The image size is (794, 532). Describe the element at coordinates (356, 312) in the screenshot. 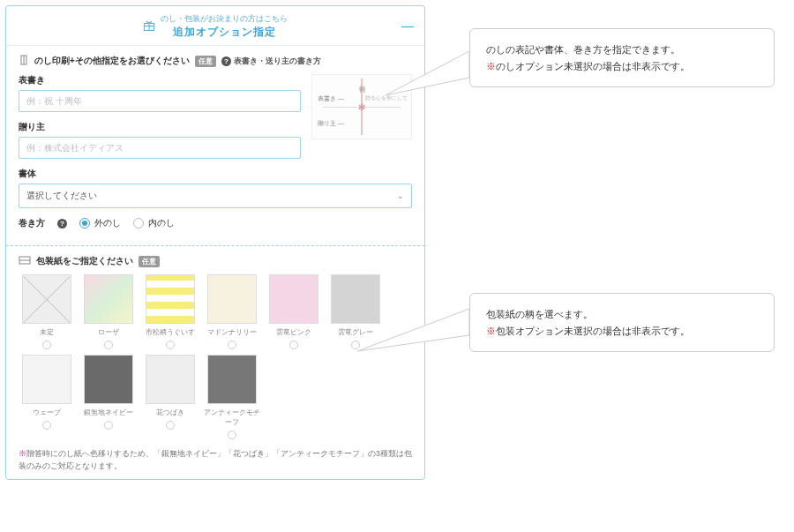

I see `swatch-unryu-grey: 雲竜グレー` at that location.